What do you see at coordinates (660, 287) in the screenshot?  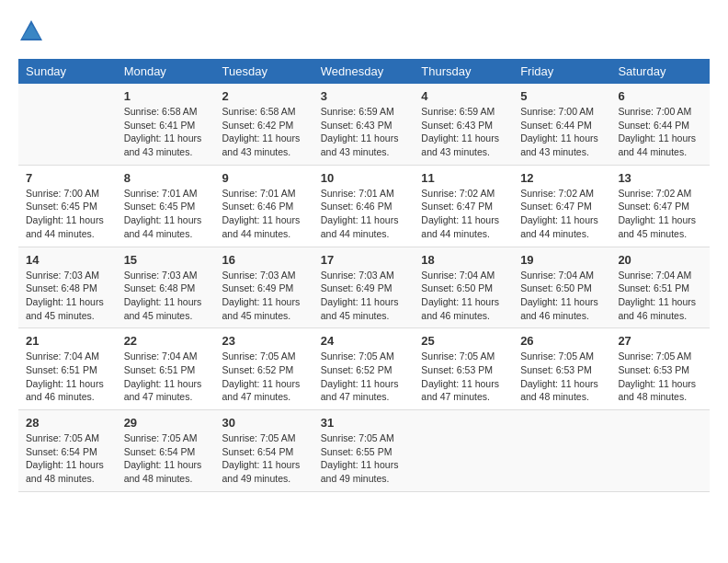 I see `calendar-cell: 20Sunrise: 7:04 AMSunset: 6:51 PMDayligh…` at bounding box center [660, 287].